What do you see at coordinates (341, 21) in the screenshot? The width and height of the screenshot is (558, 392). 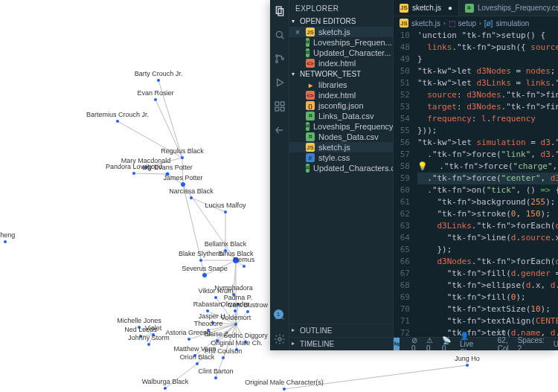 I see `open-editors-header: ▾OPEN EDITORS` at bounding box center [341, 21].